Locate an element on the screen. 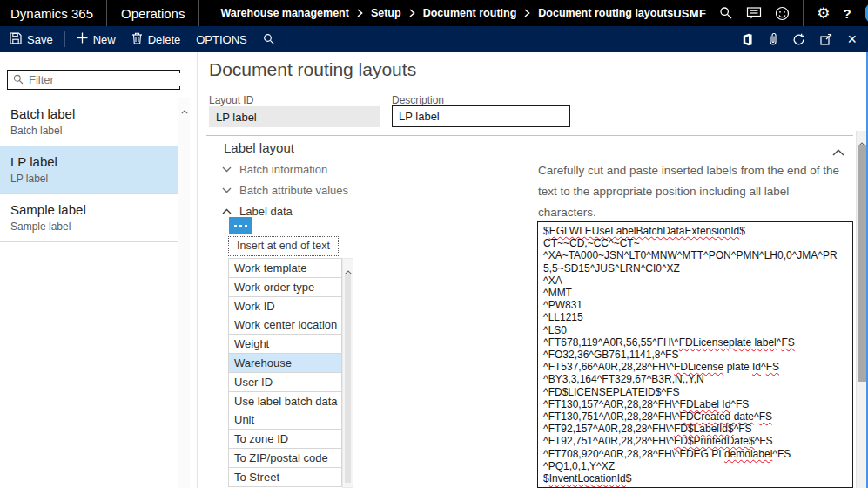  field-row: Use label batch data ... is located at coordinates (286, 402).